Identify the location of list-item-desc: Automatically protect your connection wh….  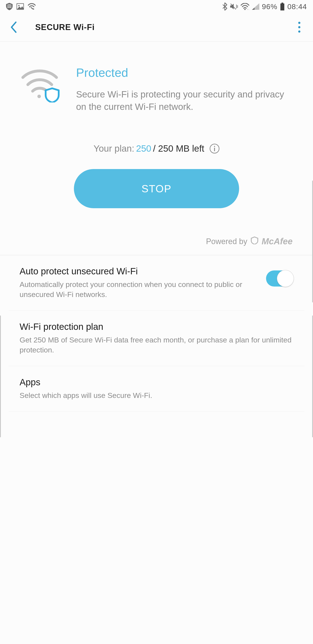
(138, 290).